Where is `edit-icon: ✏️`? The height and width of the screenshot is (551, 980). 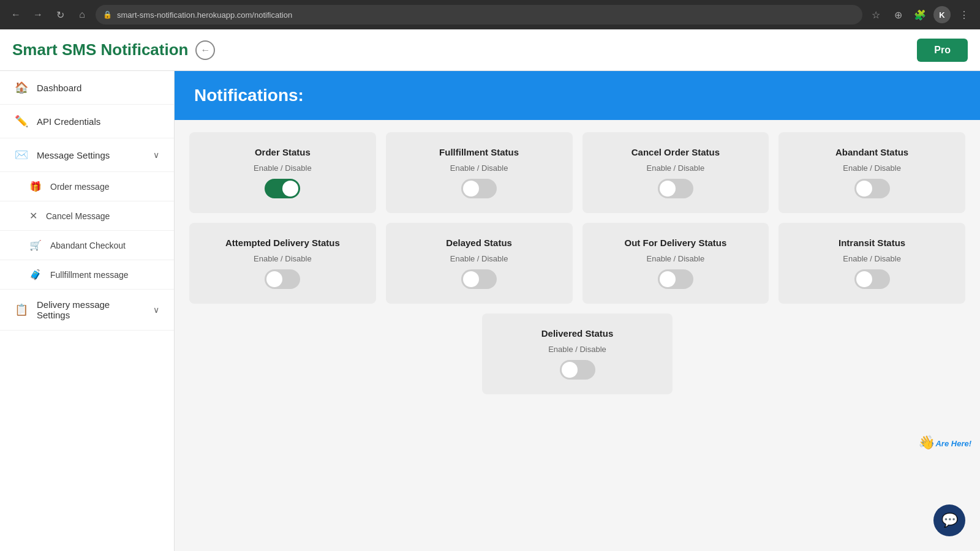
edit-icon: ✏️ is located at coordinates (21, 121).